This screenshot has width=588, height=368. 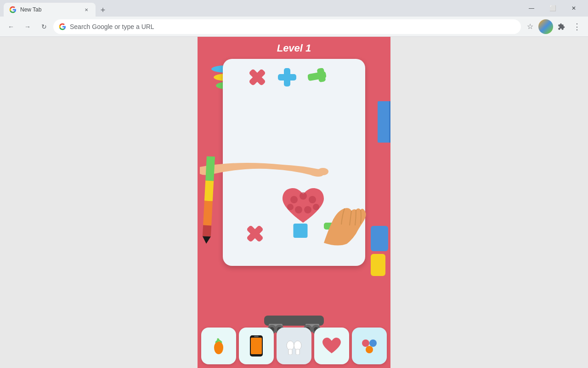 What do you see at coordinates (294, 346) in the screenshot?
I see `item-tray` at bounding box center [294, 346].